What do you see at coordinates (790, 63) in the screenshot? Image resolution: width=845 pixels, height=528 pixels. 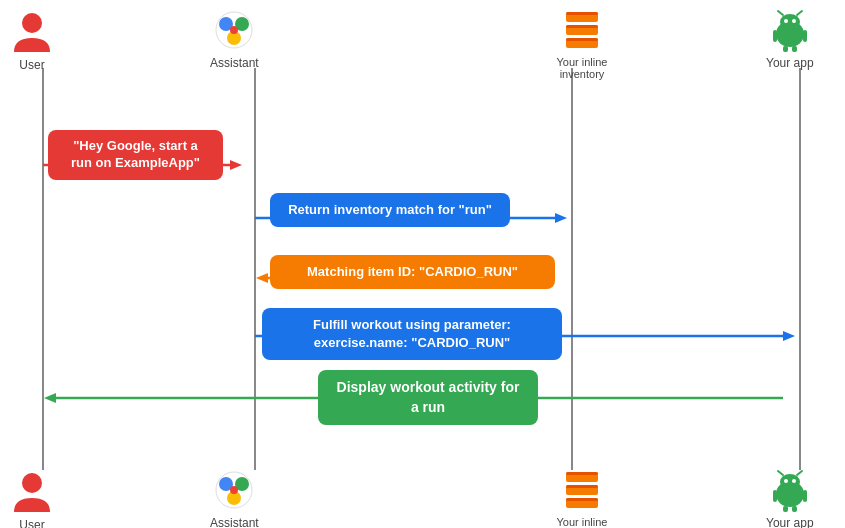 I see `actor-app-top-label: Your app` at bounding box center [790, 63].